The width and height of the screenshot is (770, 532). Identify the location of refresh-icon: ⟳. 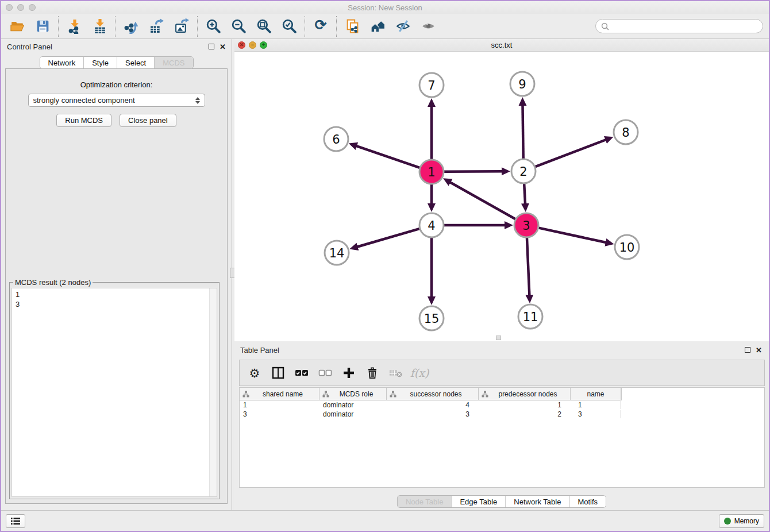
(321, 25).